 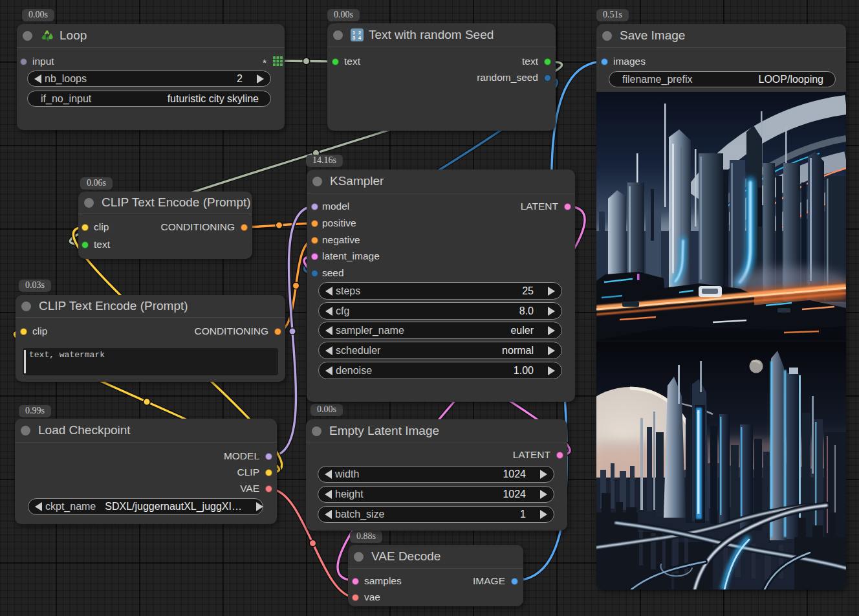 I want to click on svg-text: 3, so click(x=354, y=38).